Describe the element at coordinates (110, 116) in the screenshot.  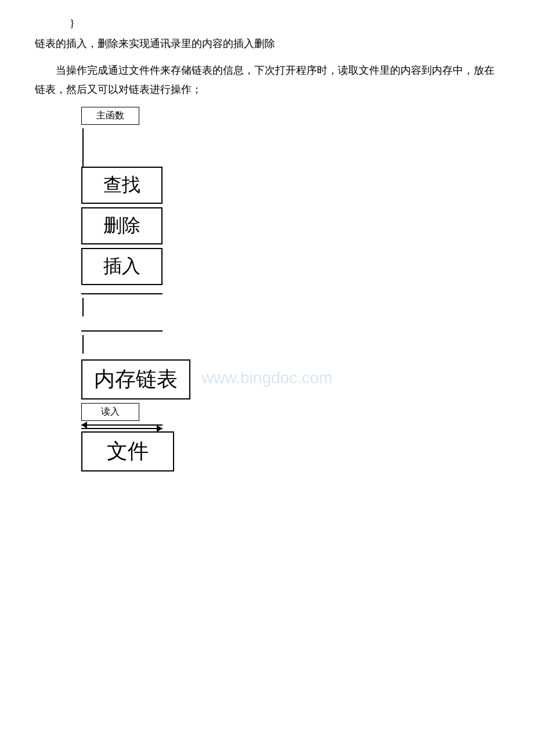
I see `box-main-function: 主函数` at that location.